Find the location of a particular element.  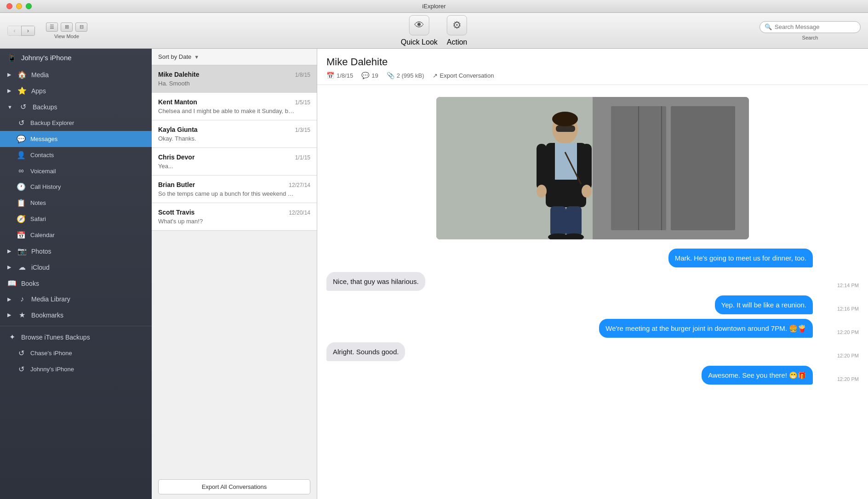

sidebar-item-johnny-iphone-backup: ↺ Johnny's iPhone is located at coordinates (76, 369).